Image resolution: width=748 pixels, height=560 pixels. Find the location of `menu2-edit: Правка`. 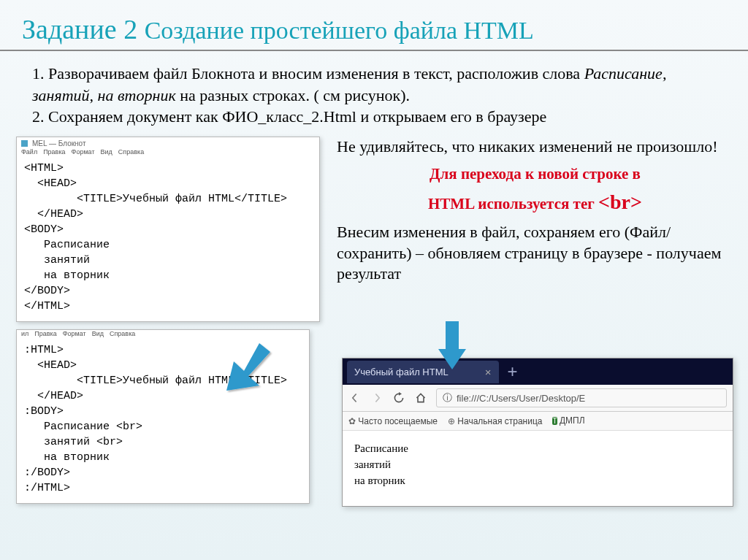

menu2-edit: Правка is located at coordinates (45, 334).